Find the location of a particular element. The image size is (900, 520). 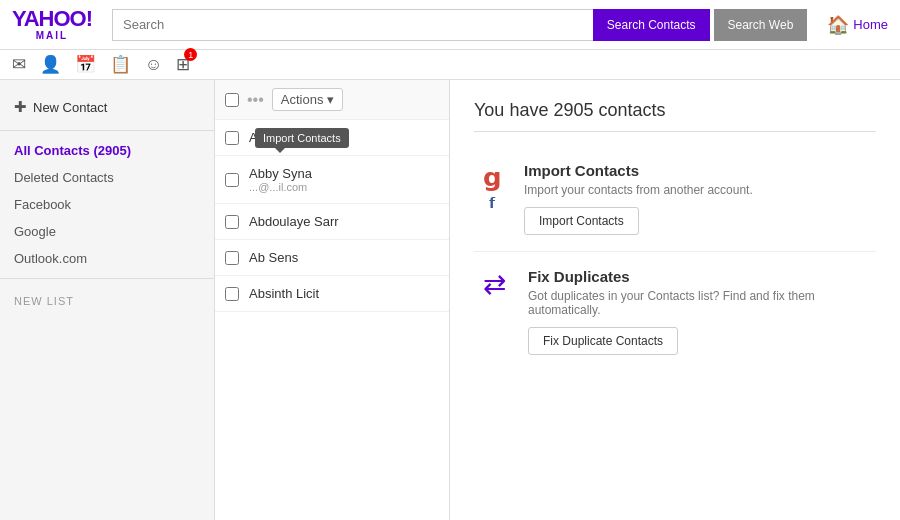

contact-checkbox-aaron is located at coordinates (232, 138).